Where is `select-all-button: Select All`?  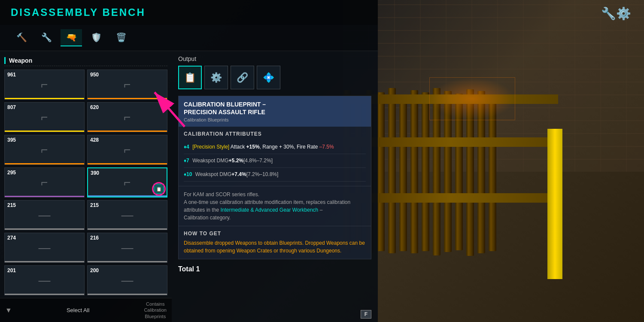 select-all-button: Select All is located at coordinates (78, 310).